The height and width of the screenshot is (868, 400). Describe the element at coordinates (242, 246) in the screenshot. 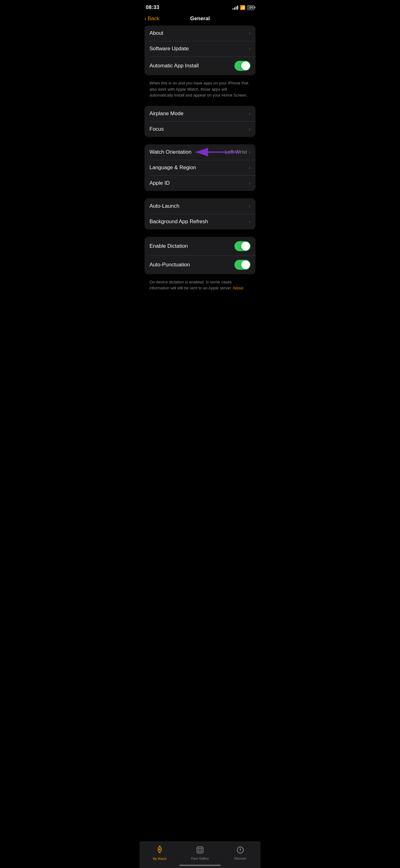

I see `enable-dictation-toggle` at that location.